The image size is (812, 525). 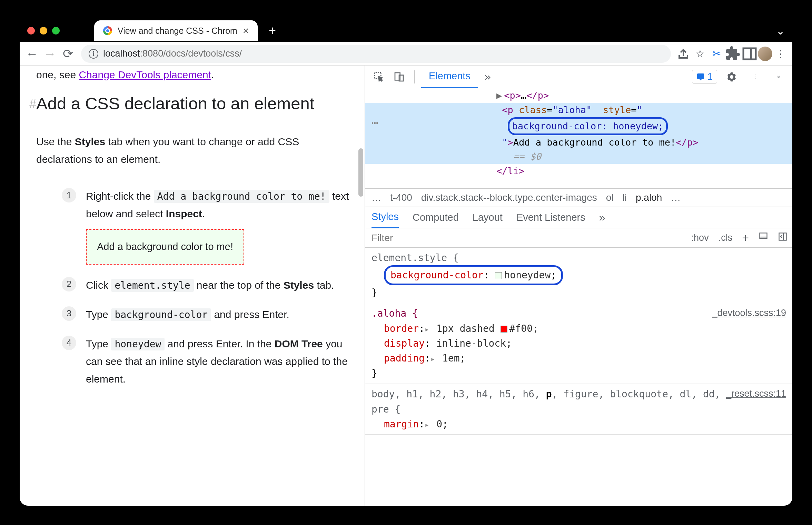 I want to click on step-2: 2Click element.style near the top of the…, so click(x=206, y=285).